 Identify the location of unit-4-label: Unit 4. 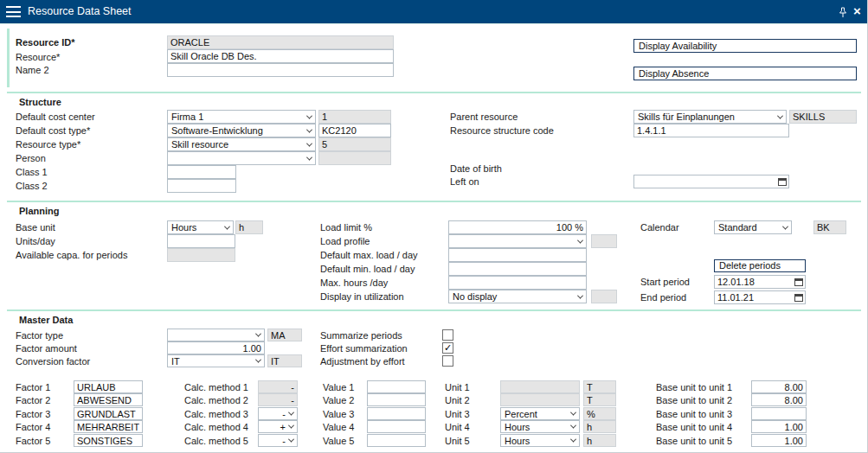
(457, 427).